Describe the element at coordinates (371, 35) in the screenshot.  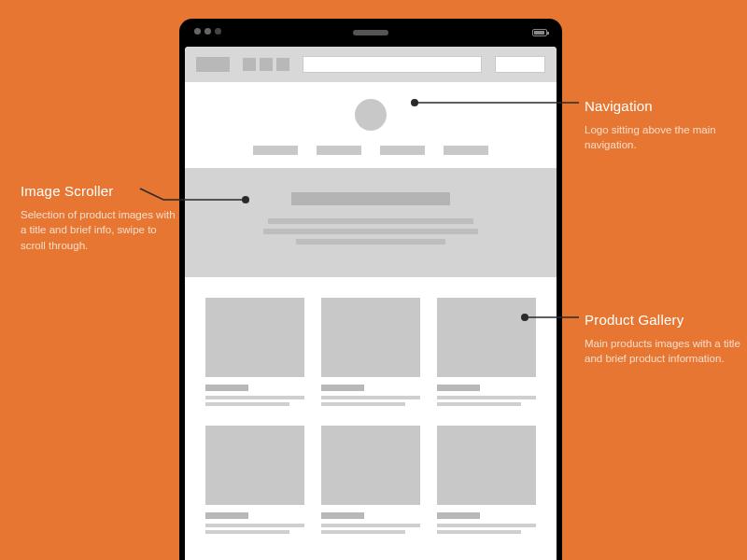
I see `status-bar` at that location.